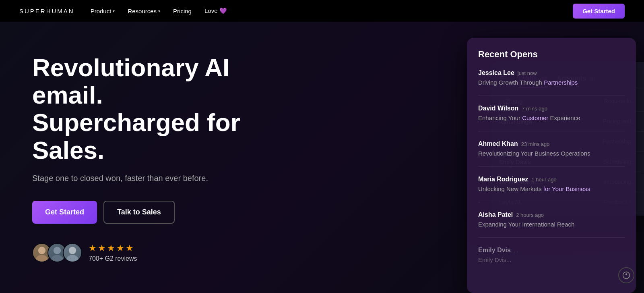 The width and height of the screenshot is (644, 293). I want to click on sender-name: Emily Dvis, so click(494, 250).